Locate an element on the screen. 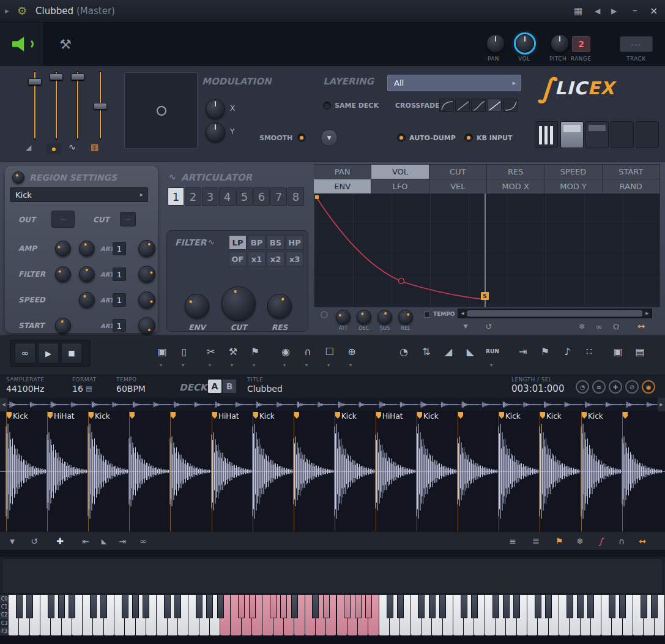 This screenshot has width=665, height=644. region-start-art-value: 1 is located at coordinates (119, 326).